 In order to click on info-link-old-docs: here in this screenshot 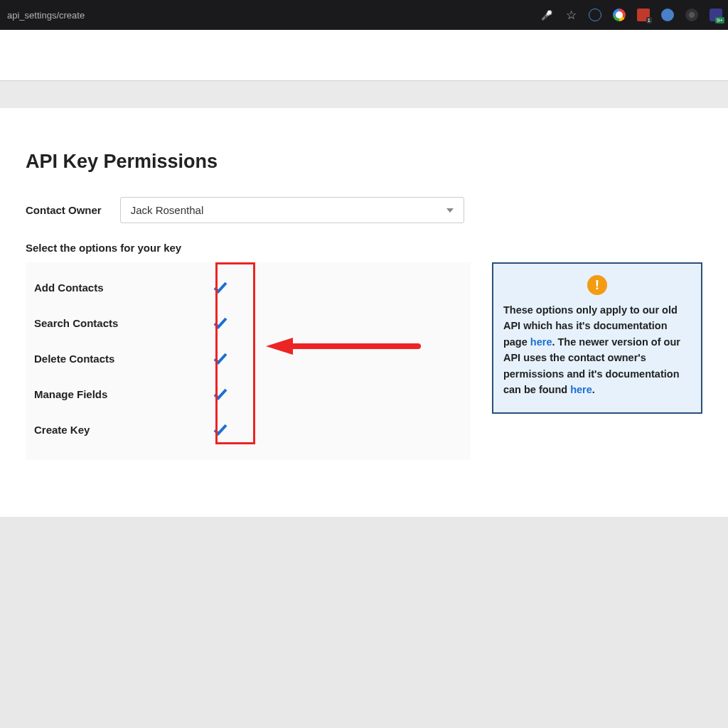, I will do `click(542, 342)`.